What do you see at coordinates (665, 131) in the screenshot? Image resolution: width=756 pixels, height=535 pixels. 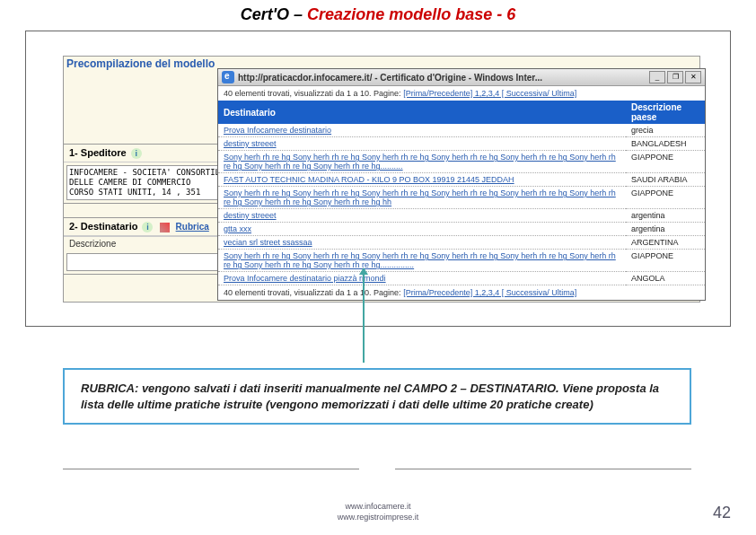 I see `paese-cell: grecia` at bounding box center [665, 131].